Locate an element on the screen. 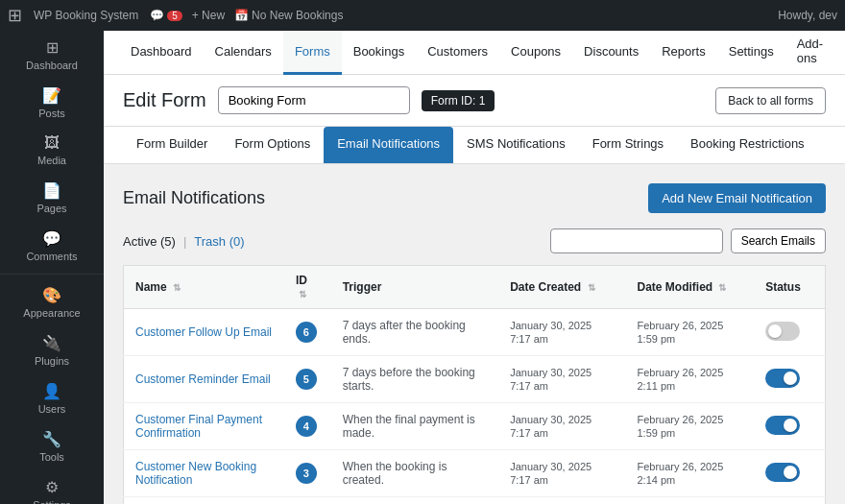  cell-date-modified: February 26, 2025 1:58 pm is located at coordinates (689, 501).